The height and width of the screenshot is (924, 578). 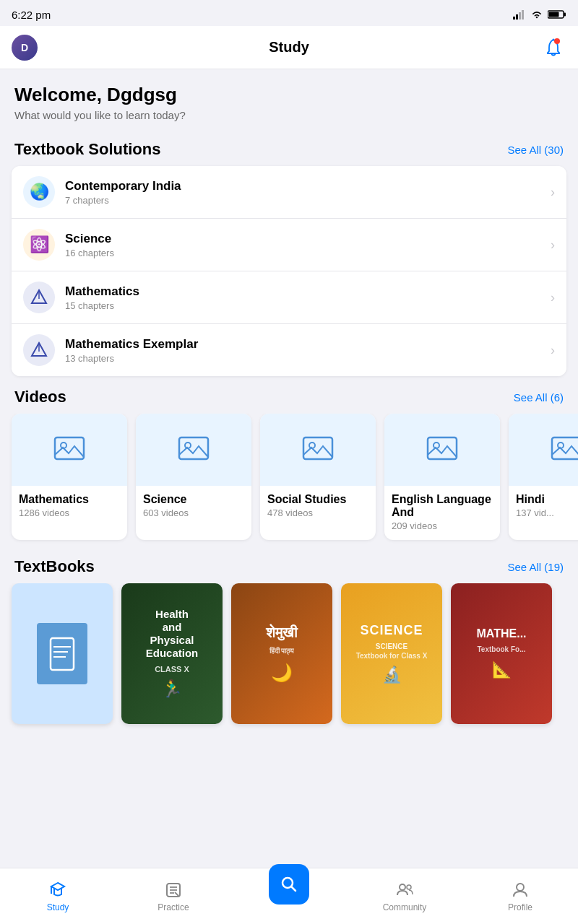 I want to click on textbook-info: Mathematics 15 chapters, so click(x=308, y=297).